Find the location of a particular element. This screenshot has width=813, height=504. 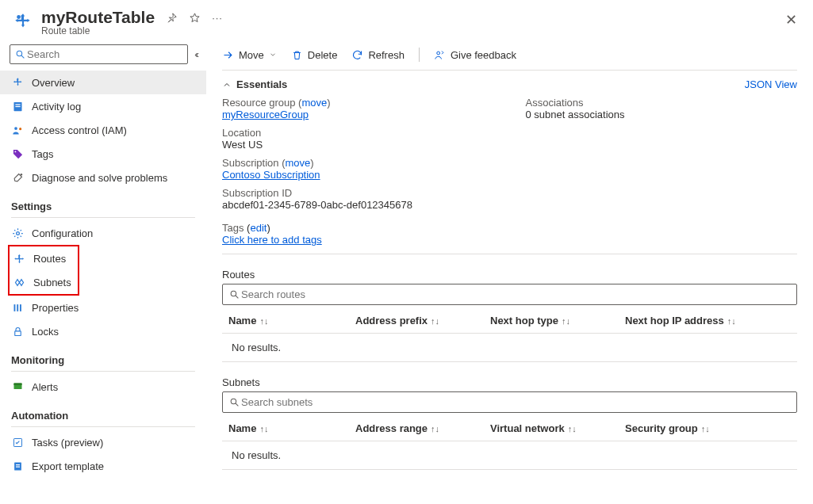

sidebar-item-tasks: Tasks (preview) is located at coordinates (103, 442).